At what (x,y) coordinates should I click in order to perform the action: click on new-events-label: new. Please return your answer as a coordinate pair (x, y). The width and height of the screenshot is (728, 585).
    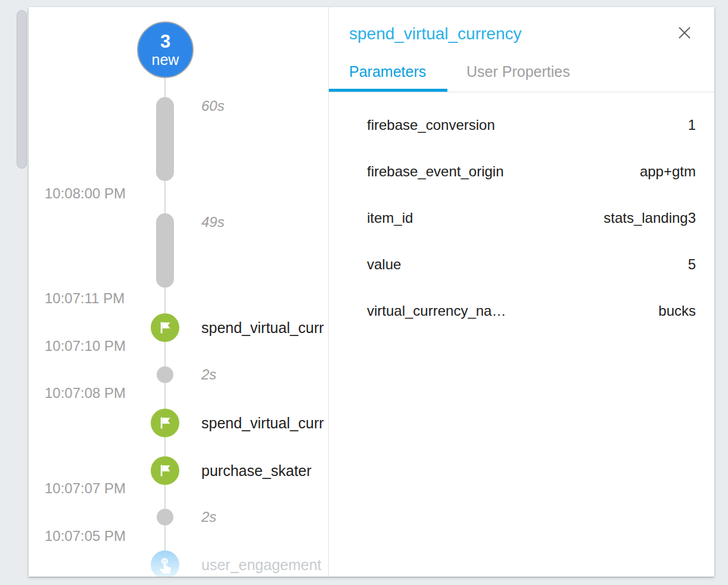
    Looking at the image, I should click on (166, 60).